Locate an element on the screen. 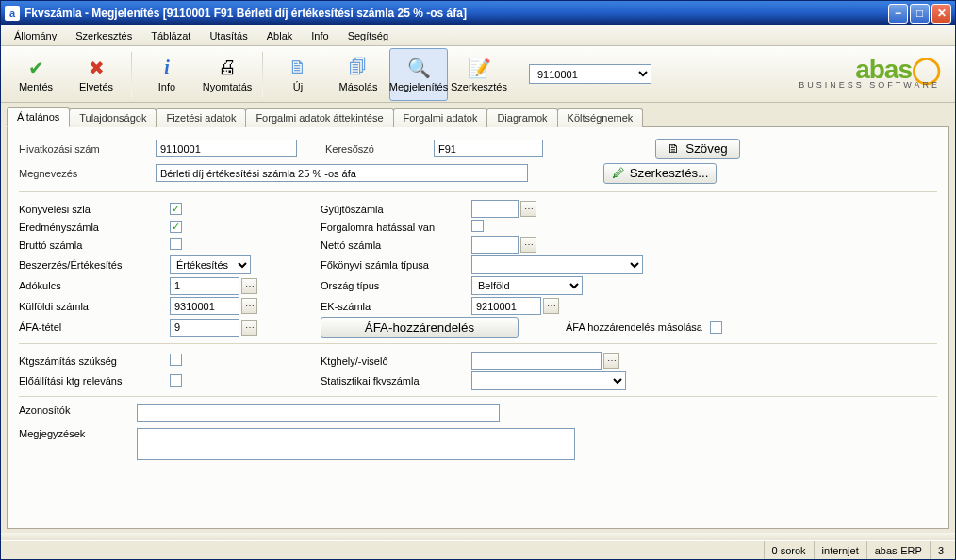 This screenshot has height=560, width=956. gross-label: Bruttó számla is located at coordinates (94, 245).